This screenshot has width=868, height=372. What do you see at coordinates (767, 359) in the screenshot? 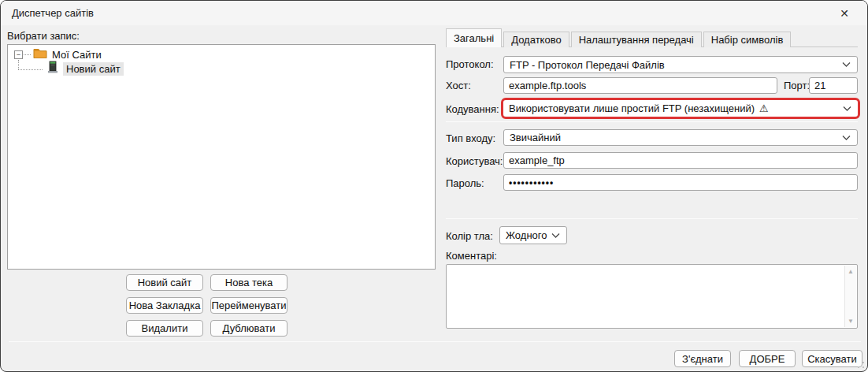
I see `ok-button: ДОБРЕ` at bounding box center [767, 359].